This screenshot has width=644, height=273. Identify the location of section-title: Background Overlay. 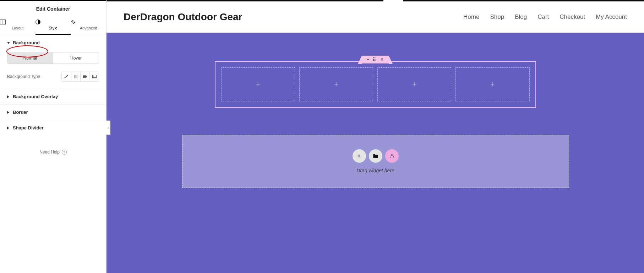
(36, 96).